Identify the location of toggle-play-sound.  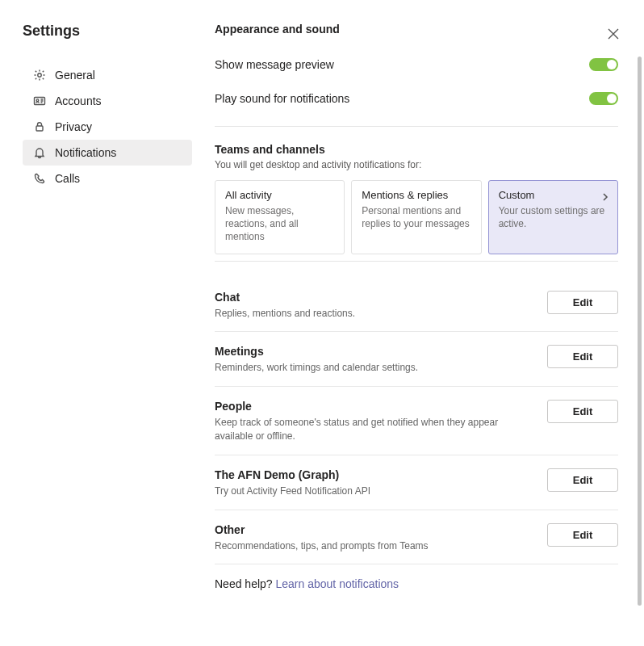
(604, 99).